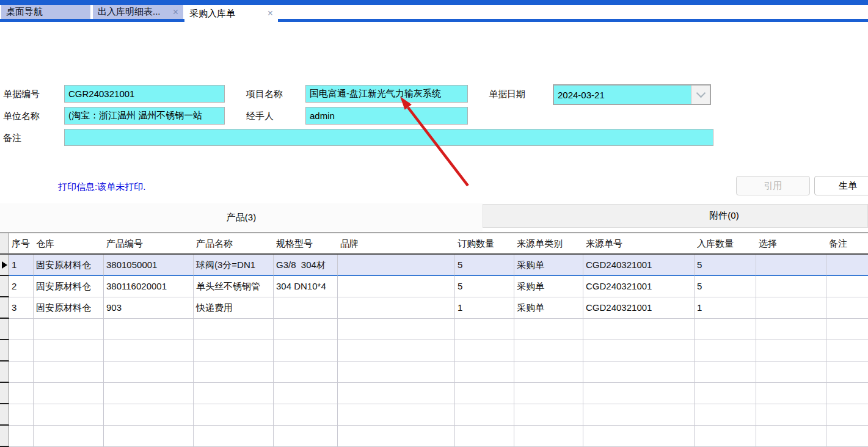 The width and height of the screenshot is (868, 447). I want to click on column-header-0: 序号, so click(21, 244).